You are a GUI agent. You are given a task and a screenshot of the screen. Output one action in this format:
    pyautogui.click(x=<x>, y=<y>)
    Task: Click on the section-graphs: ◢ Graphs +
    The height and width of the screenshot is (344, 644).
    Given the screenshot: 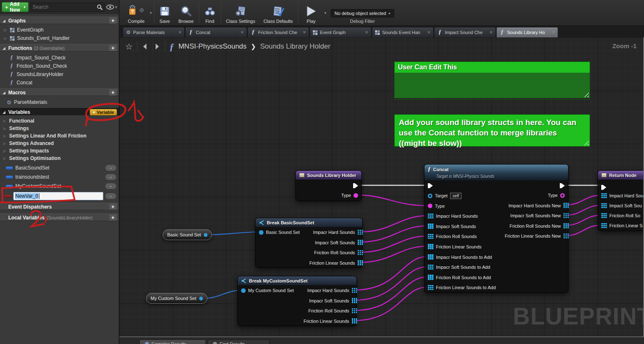 What is the action you would take?
    pyautogui.click(x=59, y=20)
    